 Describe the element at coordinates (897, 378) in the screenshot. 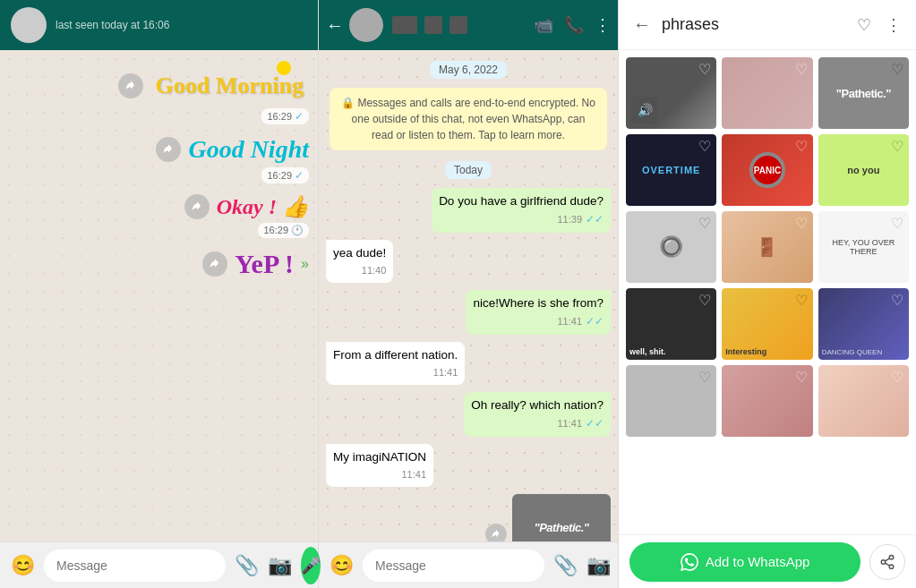

I see `gif-heart-15: ♡` at that location.